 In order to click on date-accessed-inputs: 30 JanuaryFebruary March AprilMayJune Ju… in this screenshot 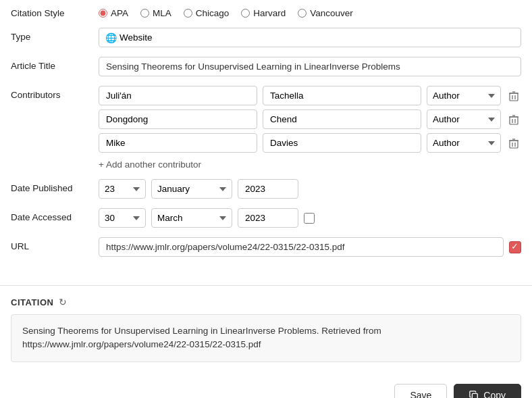, I will do `click(310, 218)`.